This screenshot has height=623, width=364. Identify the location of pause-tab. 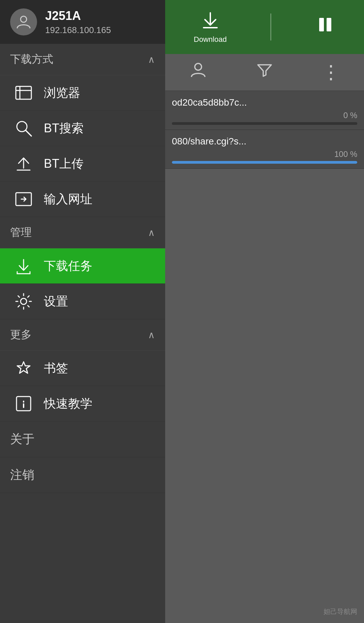
(325, 27).